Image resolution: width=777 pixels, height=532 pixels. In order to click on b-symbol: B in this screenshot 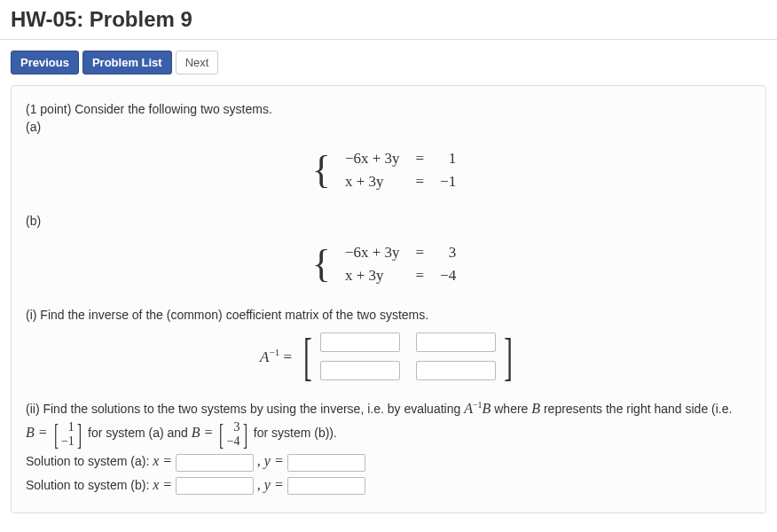, I will do `click(536, 408)`.